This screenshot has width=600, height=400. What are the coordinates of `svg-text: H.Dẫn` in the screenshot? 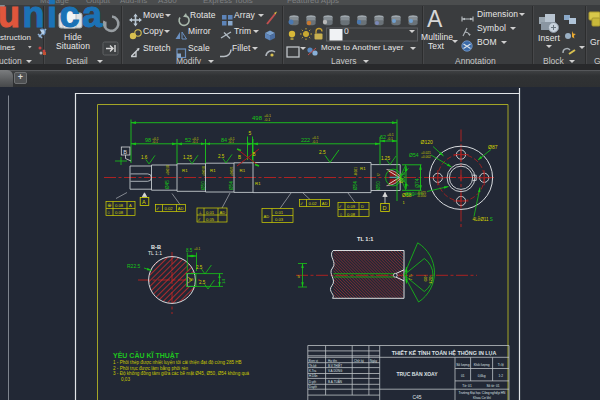 It's located at (314, 376).